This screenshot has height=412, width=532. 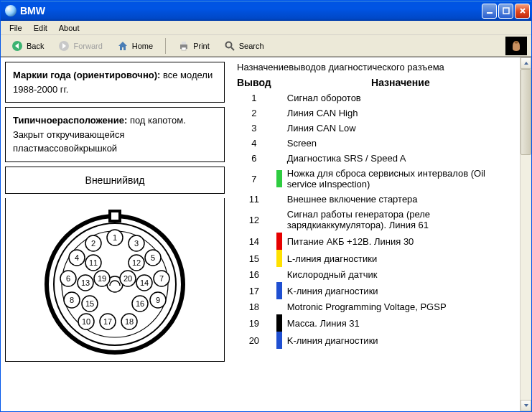 I want to click on pin-cell: 16, so click(x=254, y=274).